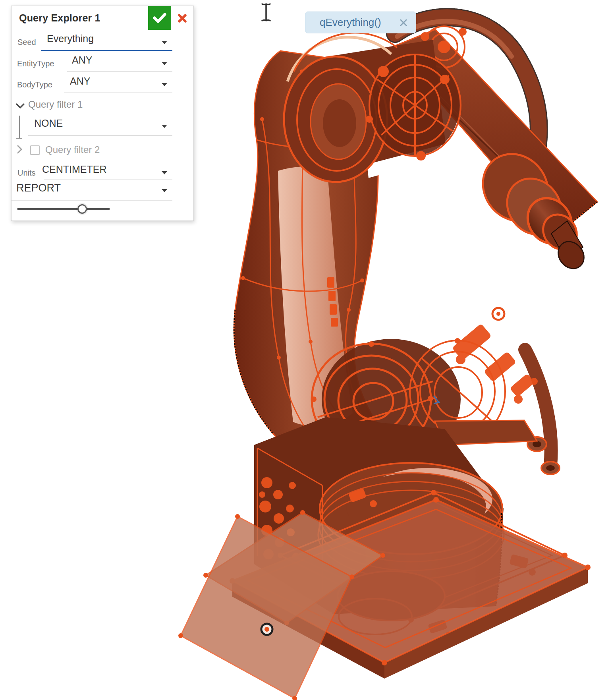 The image size is (610, 700). Describe the element at coordinates (27, 42) in the screenshot. I see `seed-label: Seed` at that location.